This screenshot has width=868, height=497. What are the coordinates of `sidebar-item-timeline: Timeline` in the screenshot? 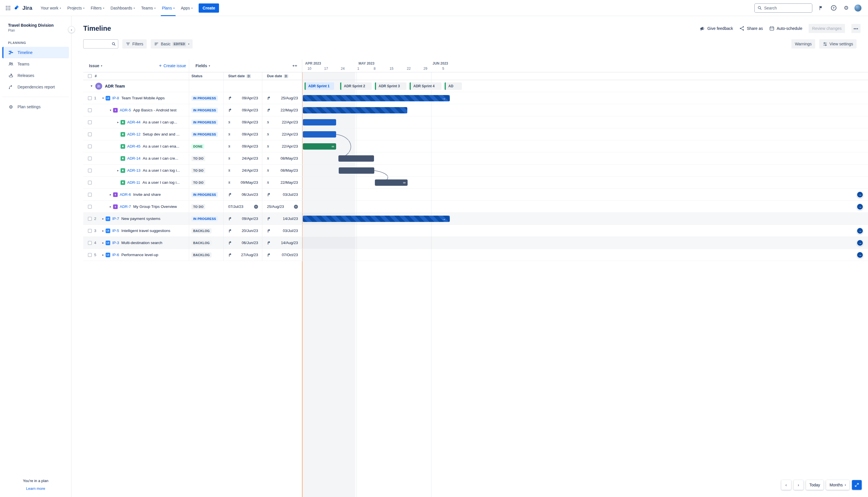 It's located at (35, 53).